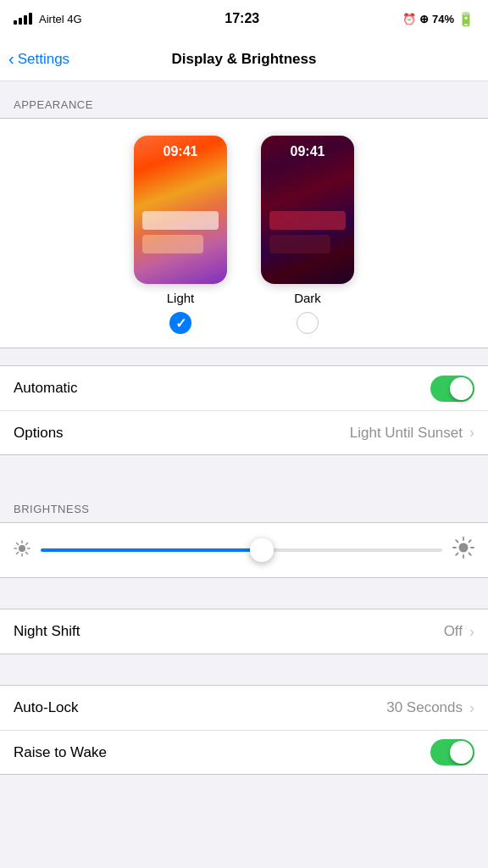  I want to click on night-shift-chevron-icon: ›, so click(472, 632).